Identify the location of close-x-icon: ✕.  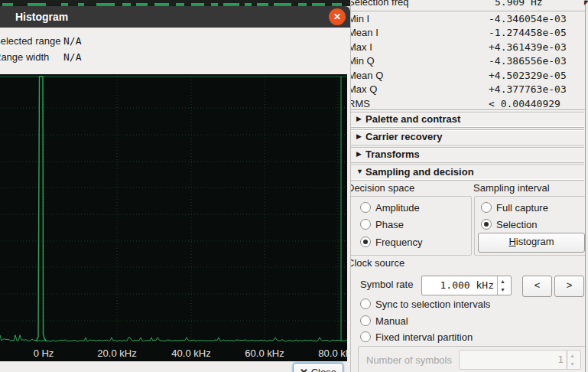
(304, 369).